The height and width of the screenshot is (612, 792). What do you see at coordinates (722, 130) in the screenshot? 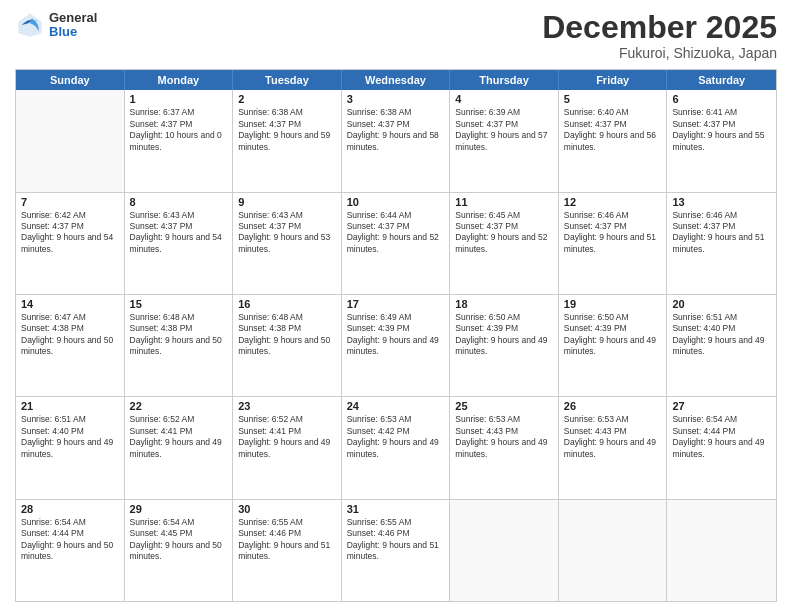
I see `cell-info: Sunrise: 6:41 AMSunset: 4:37 PMDaylight:…` at bounding box center [722, 130].